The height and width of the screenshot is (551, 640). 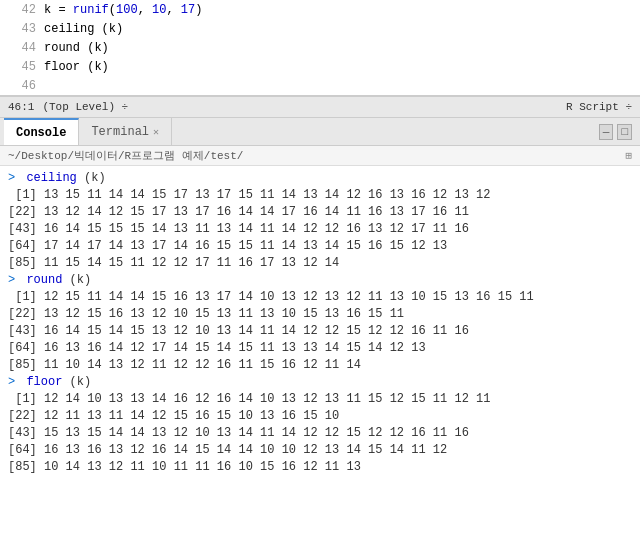 I want to click on floor-command: floor (k), so click(x=55, y=382).